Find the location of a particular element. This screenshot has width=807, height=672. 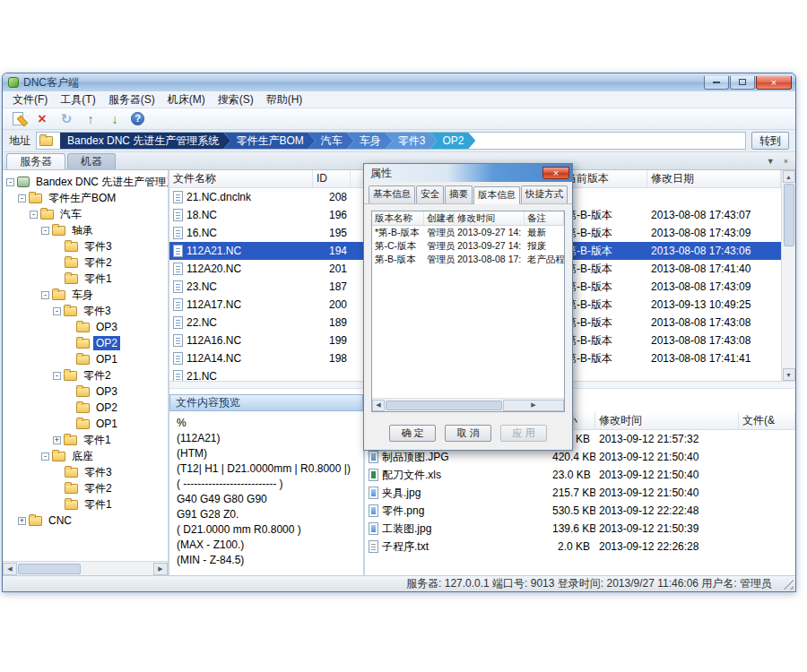

tree-item-5: 零件2 is located at coordinates (85, 263).